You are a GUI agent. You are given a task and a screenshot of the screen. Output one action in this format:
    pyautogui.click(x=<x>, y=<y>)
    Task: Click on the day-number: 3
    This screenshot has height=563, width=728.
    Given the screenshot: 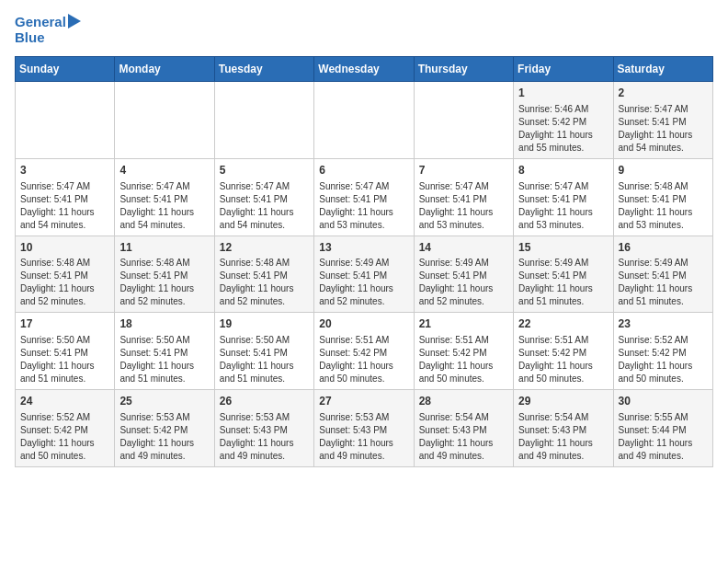 What is the action you would take?
    pyautogui.click(x=64, y=171)
    